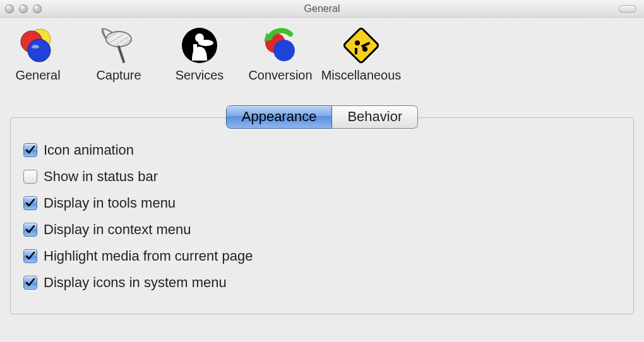  What do you see at coordinates (119, 45) in the screenshot?
I see `capture-icon` at bounding box center [119, 45].